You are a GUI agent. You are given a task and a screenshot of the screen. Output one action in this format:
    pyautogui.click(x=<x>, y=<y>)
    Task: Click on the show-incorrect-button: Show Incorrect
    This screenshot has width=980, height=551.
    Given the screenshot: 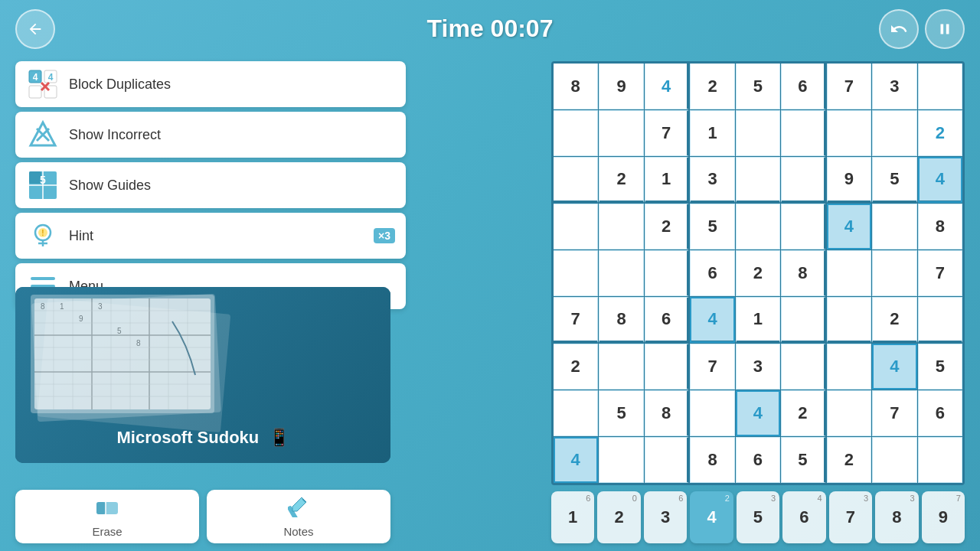 What is the action you would take?
    pyautogui.click(x=211, y=135)
    